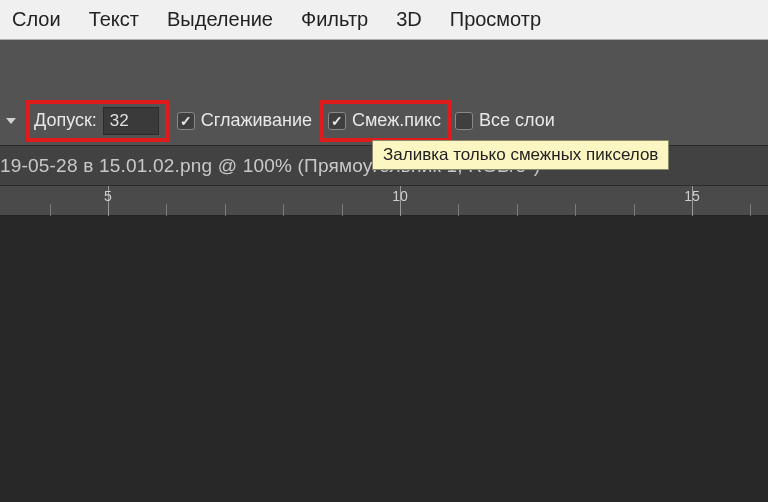 The image size is (768, 502). I want to click on top-menu-bar: Слои Текст Выделение Фильтр 3D Просмотр, so click(384, 20).